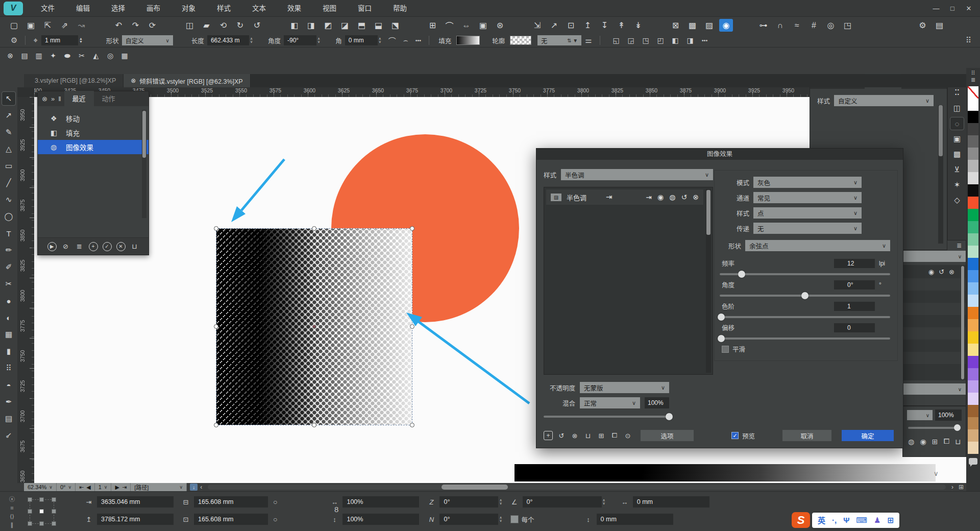 Image resolution: width=980 pixels, height=531 pixels. What do you see at coordinates (125, 56) in the screenshot?
I see `grid-tool-icon: ▦` at bounding box center [125, 56].